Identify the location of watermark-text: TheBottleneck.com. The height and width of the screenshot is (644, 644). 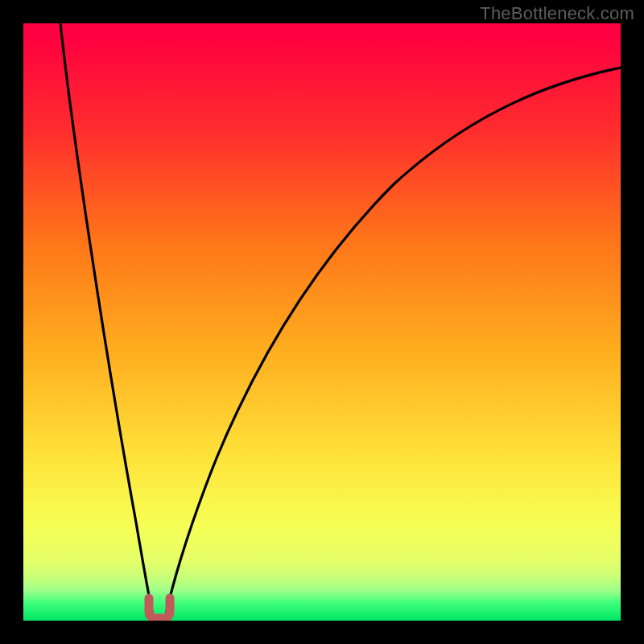
(557, 14).